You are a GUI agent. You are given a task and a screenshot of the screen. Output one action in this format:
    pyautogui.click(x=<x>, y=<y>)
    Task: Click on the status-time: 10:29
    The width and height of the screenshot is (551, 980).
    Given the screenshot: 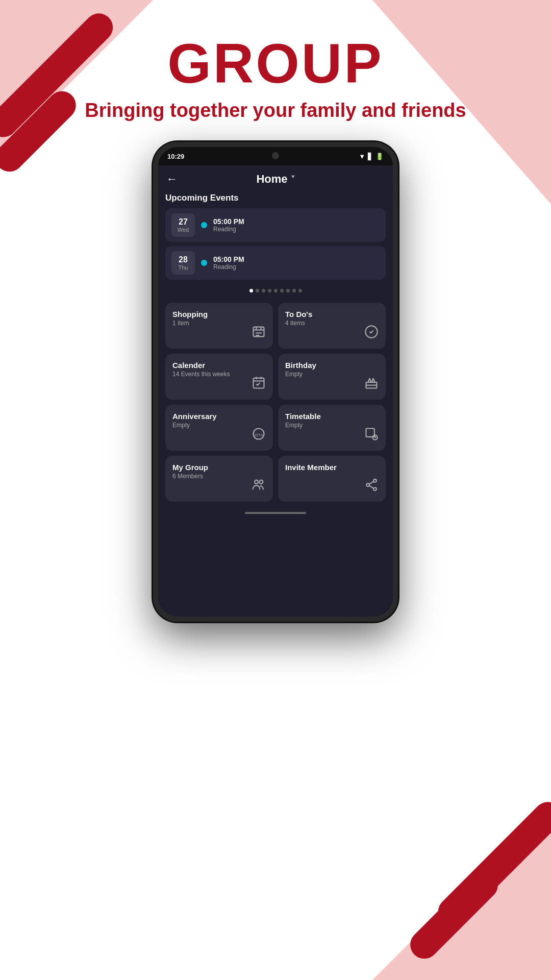 What is the action you would take?
    pyautogui.click(x=176, y=156)
    